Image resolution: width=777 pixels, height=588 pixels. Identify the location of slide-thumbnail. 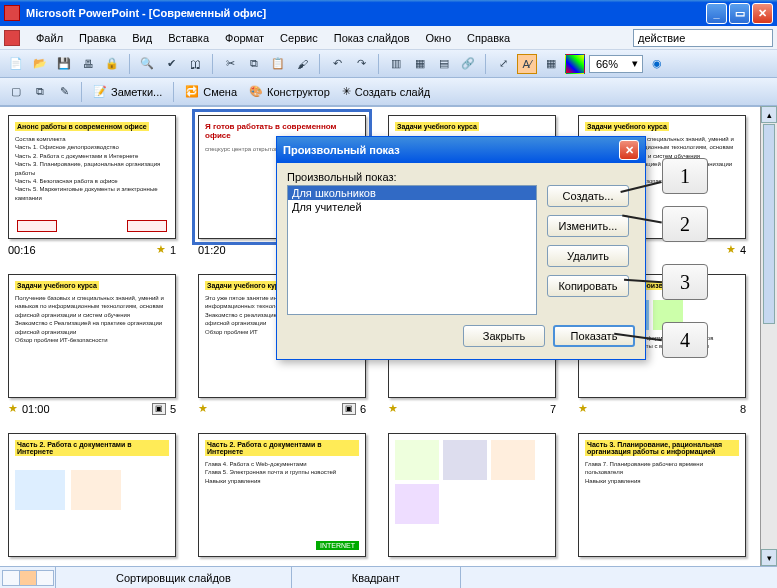
(472, 495).